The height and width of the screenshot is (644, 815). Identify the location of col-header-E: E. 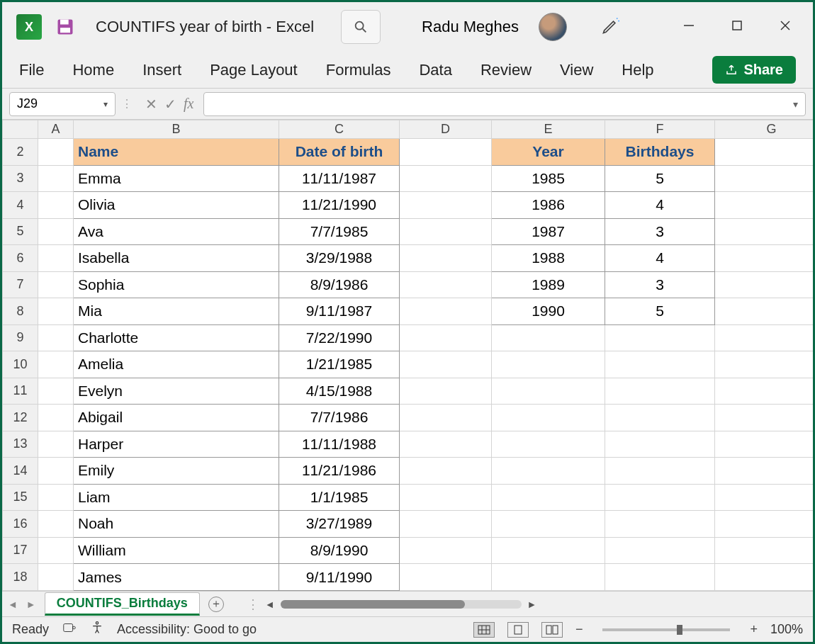
(549, 130).